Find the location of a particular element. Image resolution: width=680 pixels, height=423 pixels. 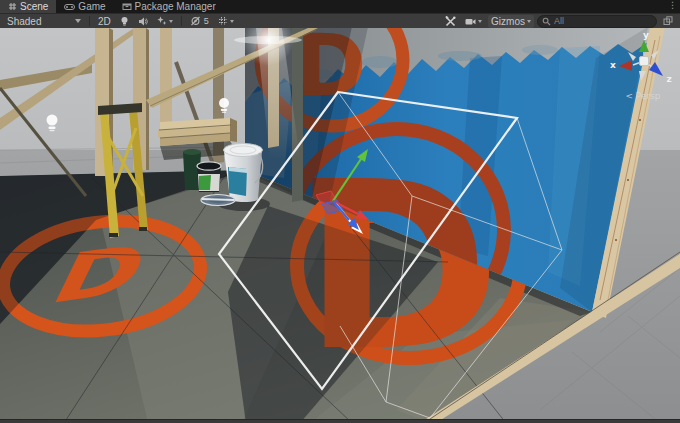

draw-mode-dropdown: Shaded is located at coordinates (44, 22).